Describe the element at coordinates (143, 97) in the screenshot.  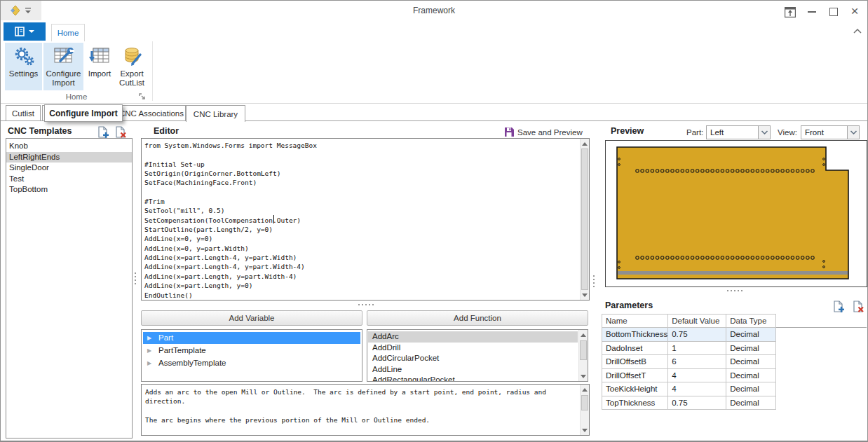
I see `dialog-launcher-icon` at that location.